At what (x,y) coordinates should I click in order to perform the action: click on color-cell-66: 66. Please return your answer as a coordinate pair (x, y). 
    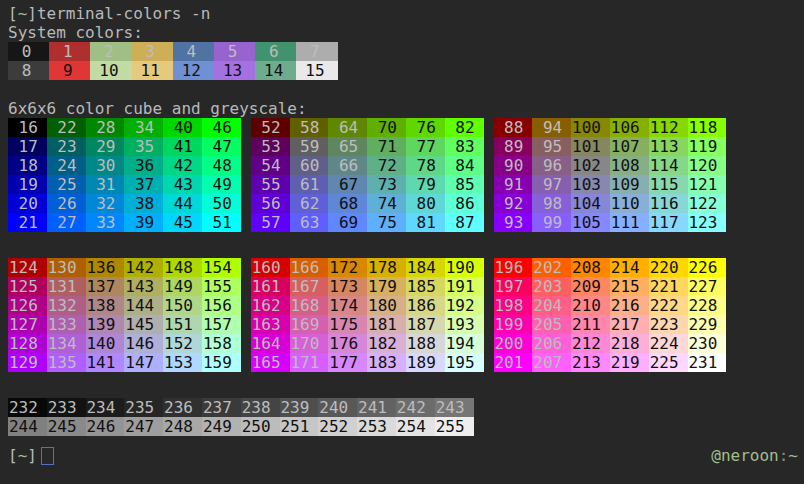
    Looking at the image, I should click on (348, 166).